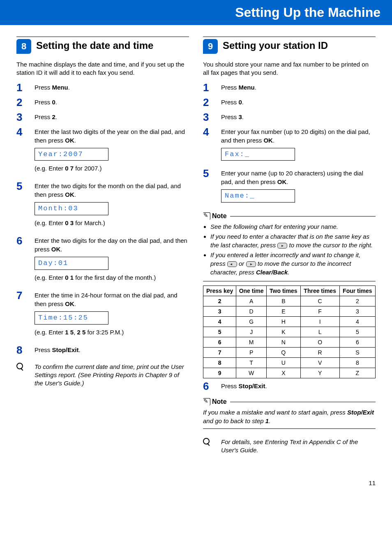 Image resolution: width=392 pixels, height=555 pixels. I want to click on table-row: 8TUV8, so click(289, 363).